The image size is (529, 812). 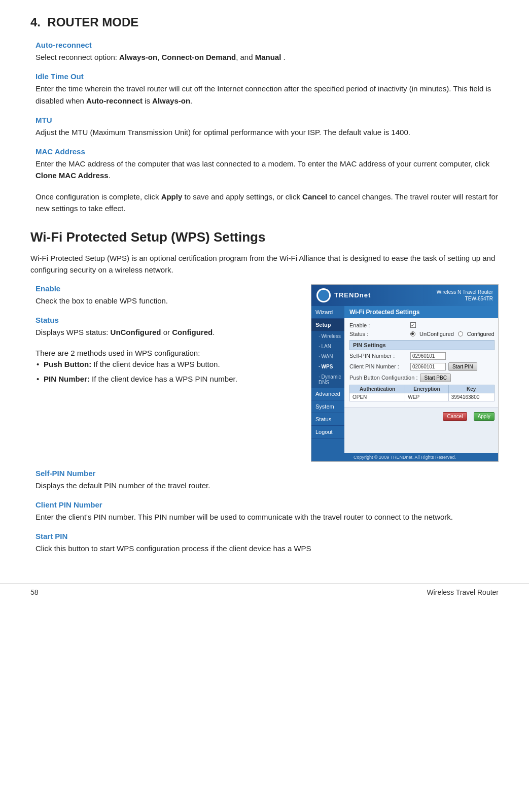 I want to click on router-logo: TRENDnet, so click(x=344, y=295).